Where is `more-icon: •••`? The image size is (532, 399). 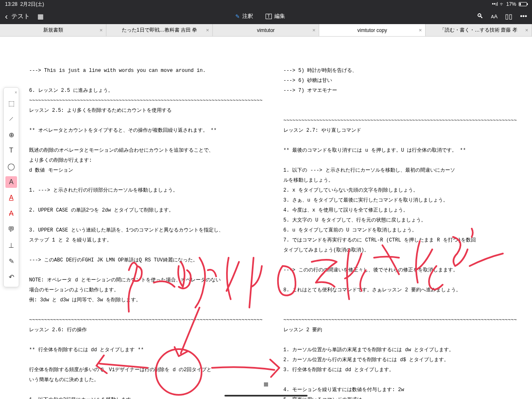
more-icon: ••• is located at coordinates (524, 16).